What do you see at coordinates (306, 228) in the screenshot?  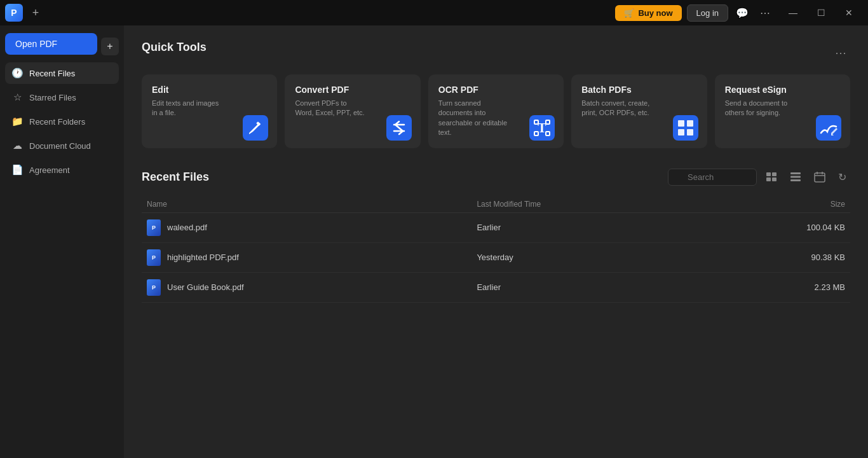 I see `file-row-waleed: P waleed.pdf` at bounding box center [306, 228].